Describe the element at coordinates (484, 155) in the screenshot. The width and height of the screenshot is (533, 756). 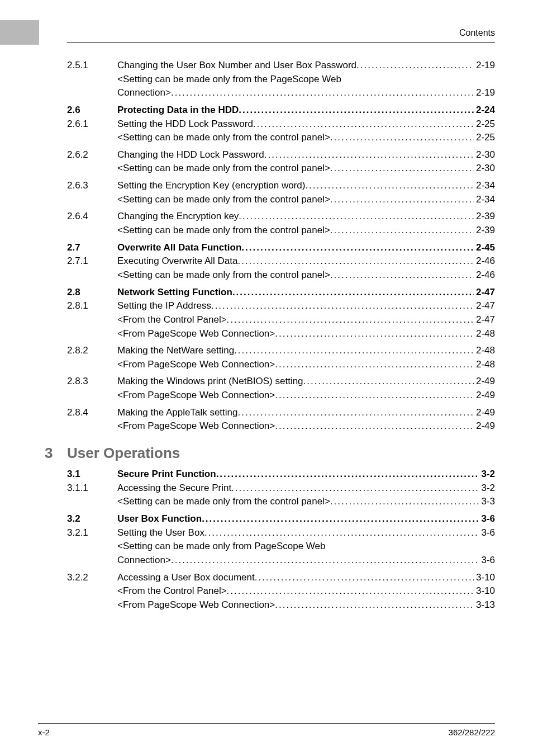
I see `toc-entry-page: 2-30` at that location.